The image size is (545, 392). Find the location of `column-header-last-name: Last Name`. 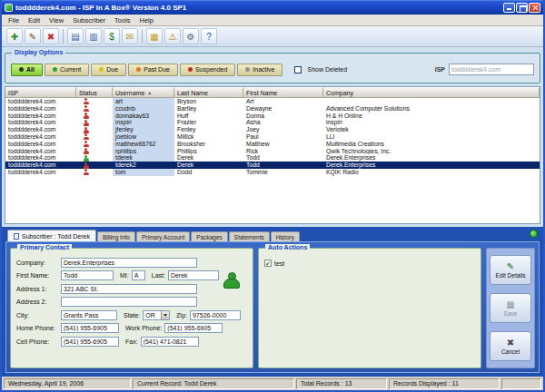

column-header-last-name: Last Name is located at coordinates (209, 93).